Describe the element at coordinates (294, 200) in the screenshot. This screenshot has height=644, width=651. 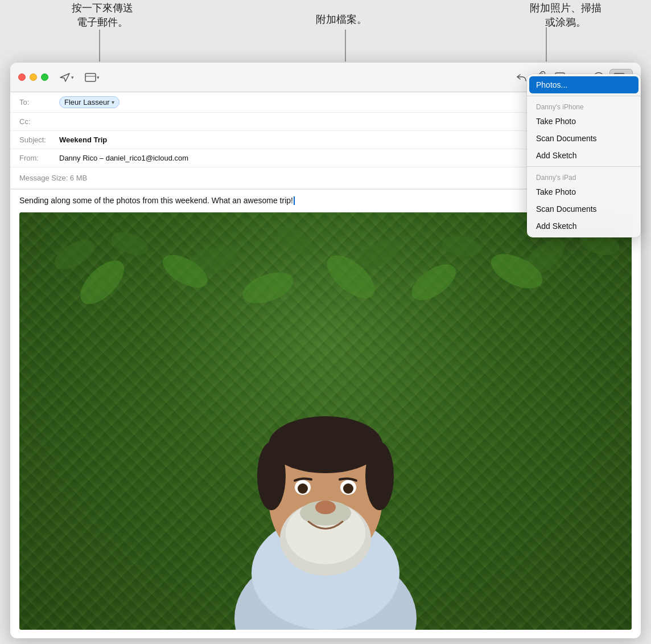
I see `text-cursor` at that location.